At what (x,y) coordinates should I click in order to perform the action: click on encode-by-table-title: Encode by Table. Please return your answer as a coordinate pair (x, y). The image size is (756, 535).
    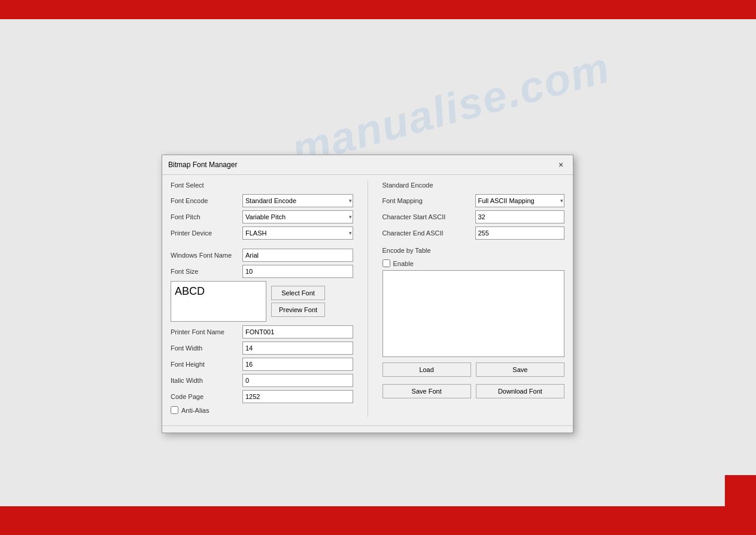
    Looking at the image, I should click on (474, 250).